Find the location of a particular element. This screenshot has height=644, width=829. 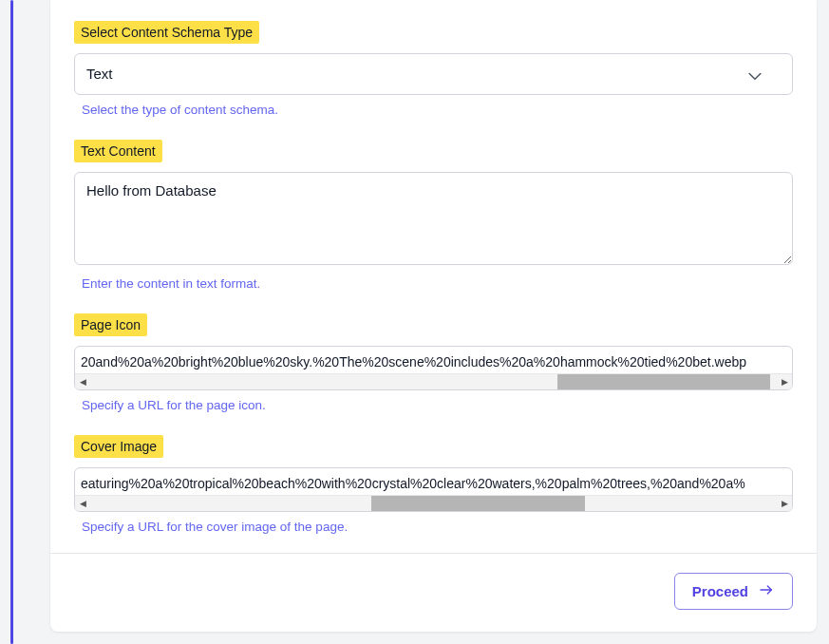

select-schema-type-wrap: Text is located at coordinates (433, 74).